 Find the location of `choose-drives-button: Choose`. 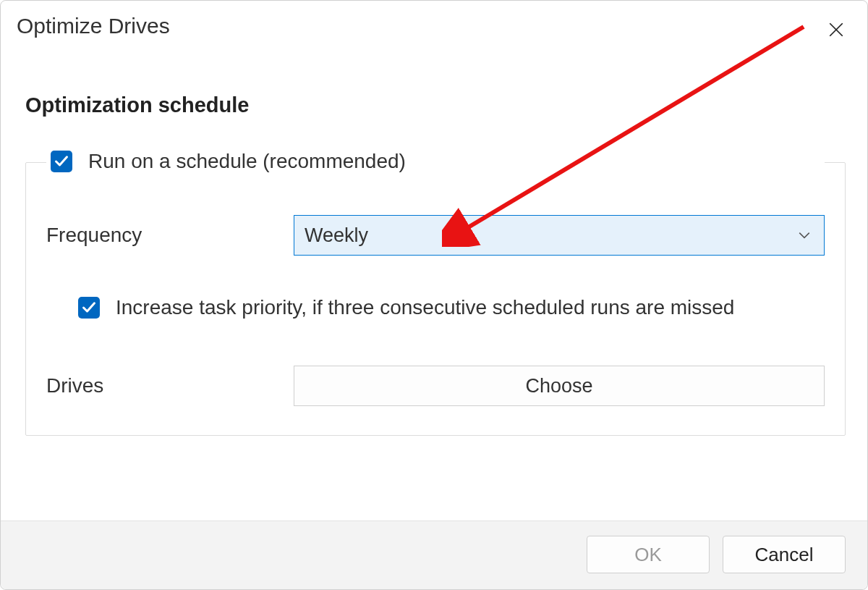

choose-drives-button: Choose is located at coordinates (559, 386).